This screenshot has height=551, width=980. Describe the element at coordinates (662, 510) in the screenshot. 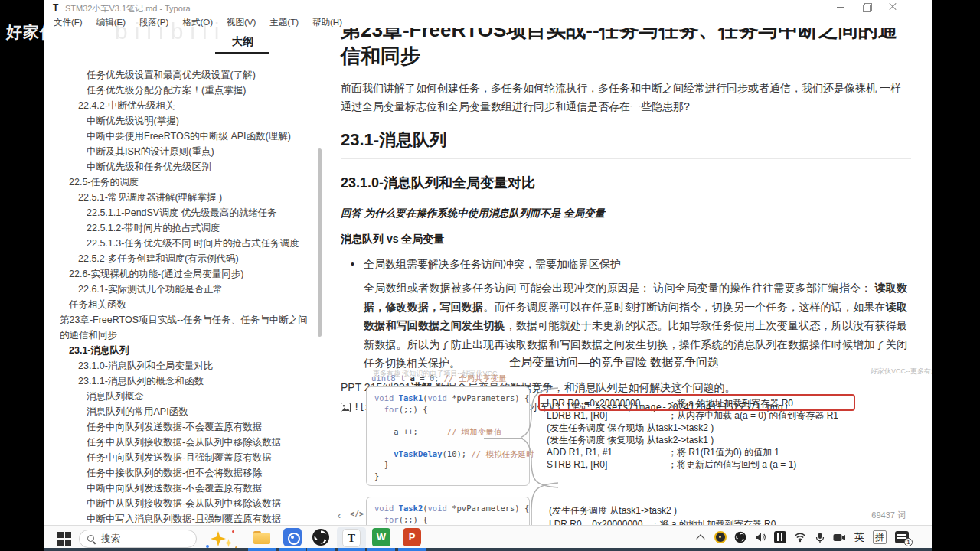

I see `asm-line: (发生任务调度 从task1->task2 )` at that location.